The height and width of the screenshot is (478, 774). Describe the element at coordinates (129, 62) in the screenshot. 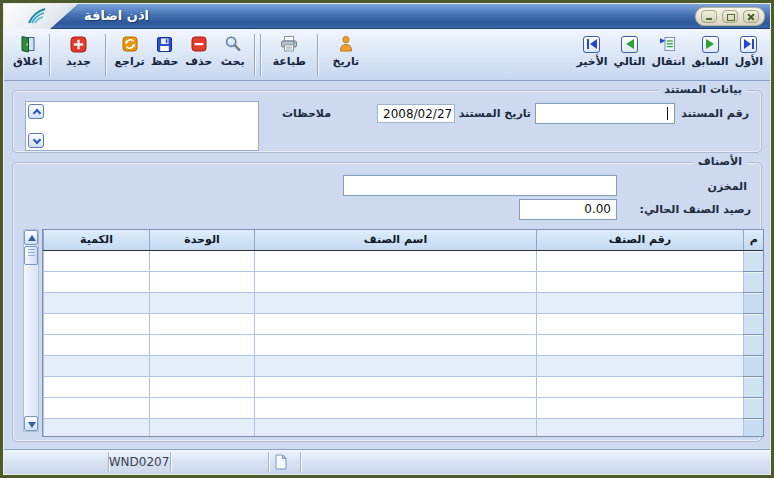

I see `undo-button-label: تراجع` at that location.